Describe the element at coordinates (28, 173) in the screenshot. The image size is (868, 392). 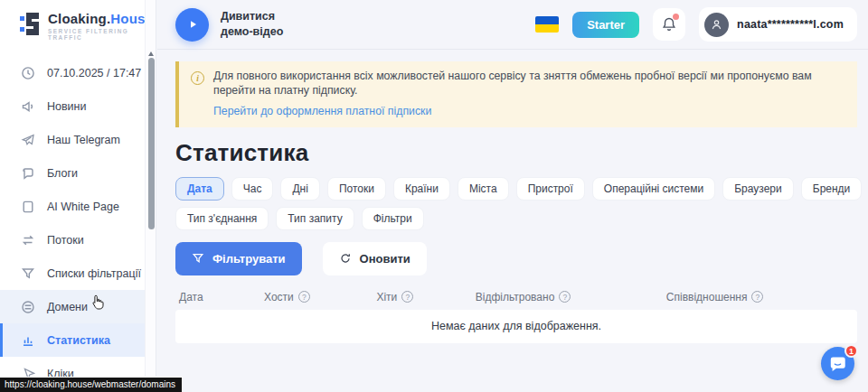
I see `chat-bubble-icon` at that location.